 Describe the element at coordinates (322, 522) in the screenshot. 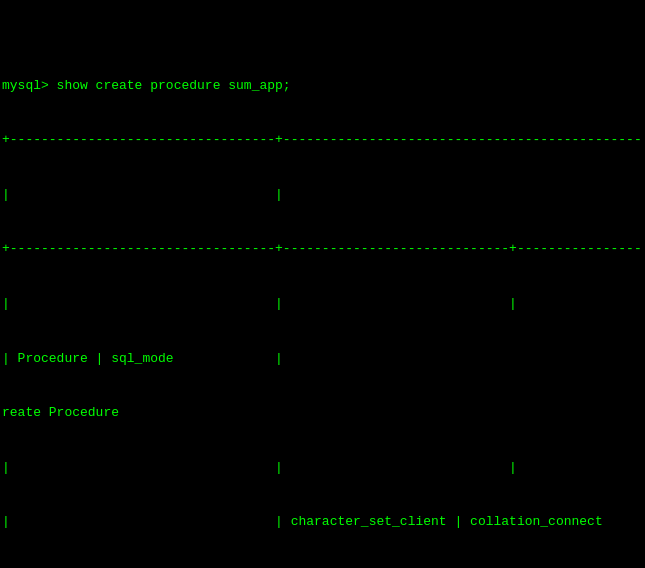

I see `line-header-2: | | character_set_client | collation_con…` at that location.